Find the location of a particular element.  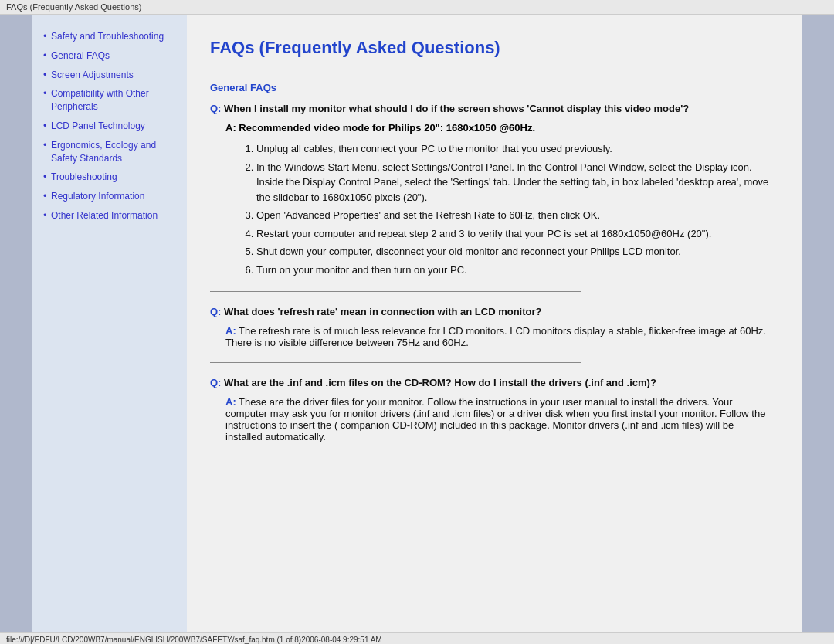

sidebar-item: Other Related Information is located at coordinates (110, 216).